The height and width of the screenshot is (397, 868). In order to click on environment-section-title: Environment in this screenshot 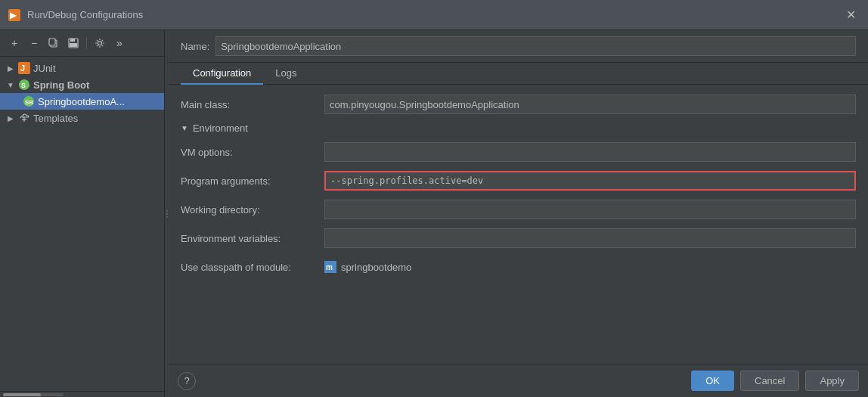, I will do `click(221, 129)`.